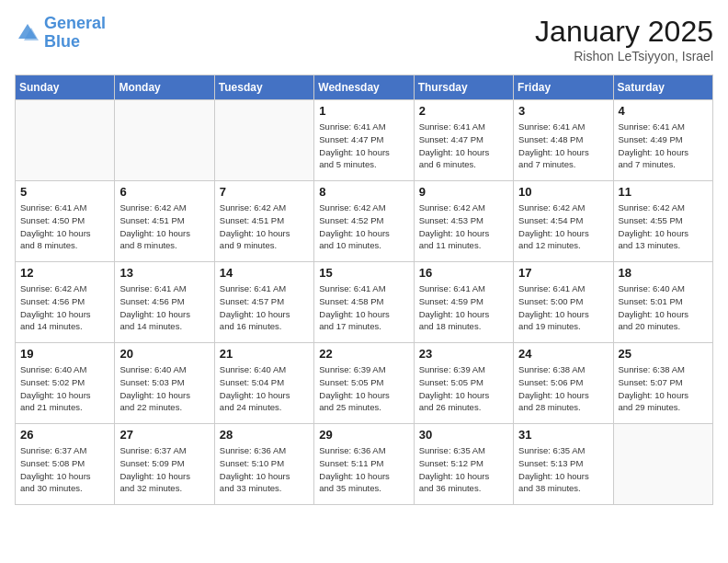  What do you see at coordinates (463, 222) in the screenshot?
I see `calendar-cell: 9Sunrise: 6:42 AM Sunset: 4:53 PM Daylig…` at bounding box center [463, 222].